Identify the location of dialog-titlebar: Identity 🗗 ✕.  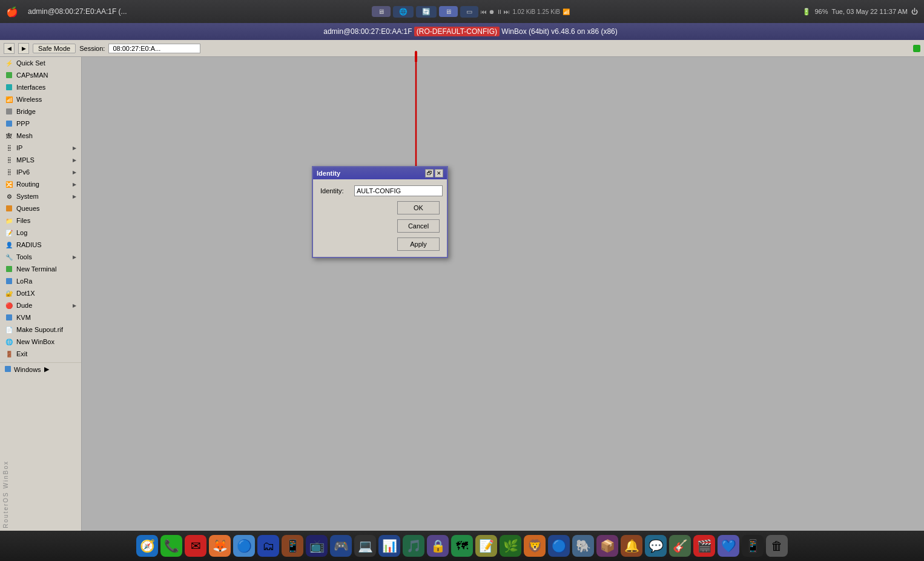
(380, 173).